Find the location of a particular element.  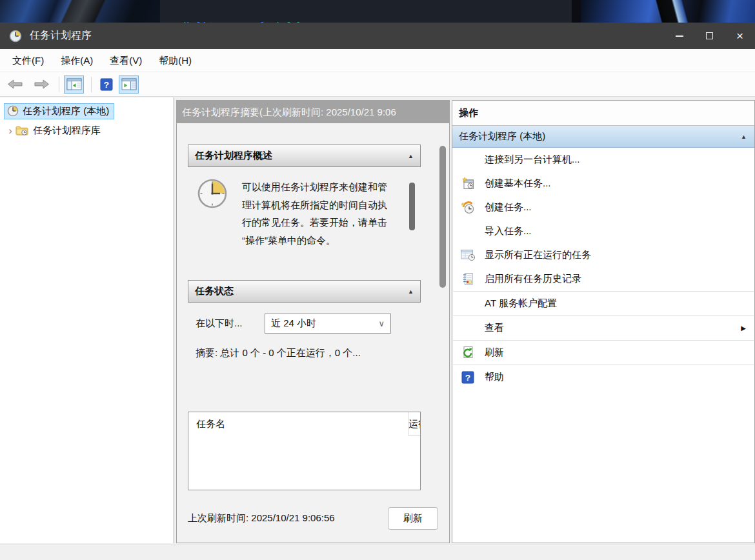

action-connect-to-another-computer: 连接到另一台计算机... is located at coordinates (603, 160).